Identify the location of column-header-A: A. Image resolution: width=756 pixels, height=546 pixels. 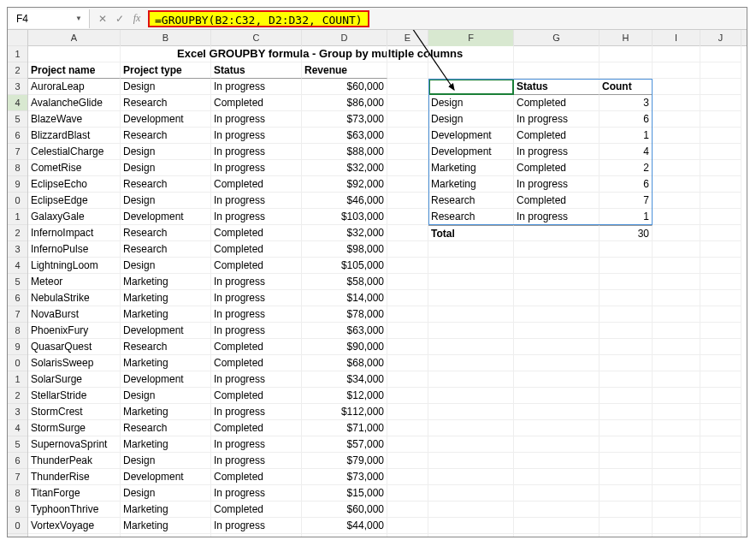
(74, 38).